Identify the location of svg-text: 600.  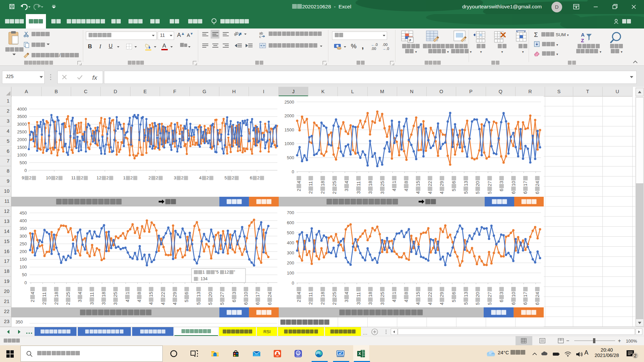
(290, 223).